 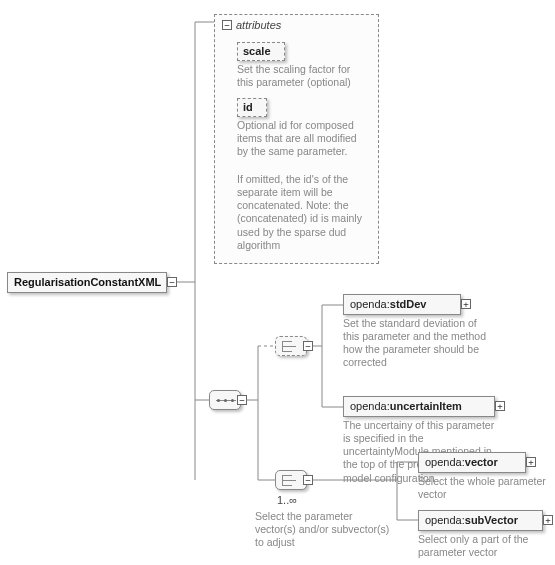 What do you see at coordinates (258, 25) in the screenshot?
I see `attributes-header: attributes` at bounding box center [258, 25].